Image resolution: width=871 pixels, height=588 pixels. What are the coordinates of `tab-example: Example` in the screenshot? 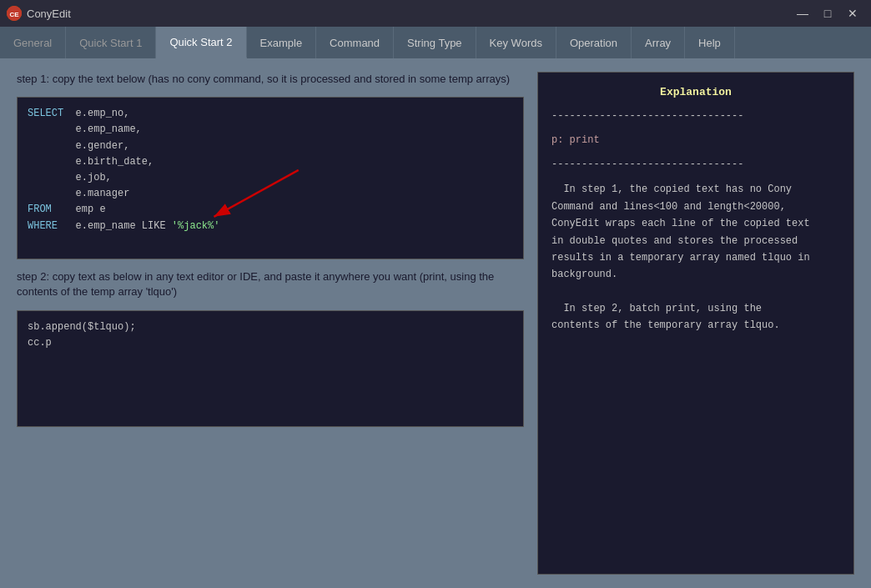 It's located at (282, 43).